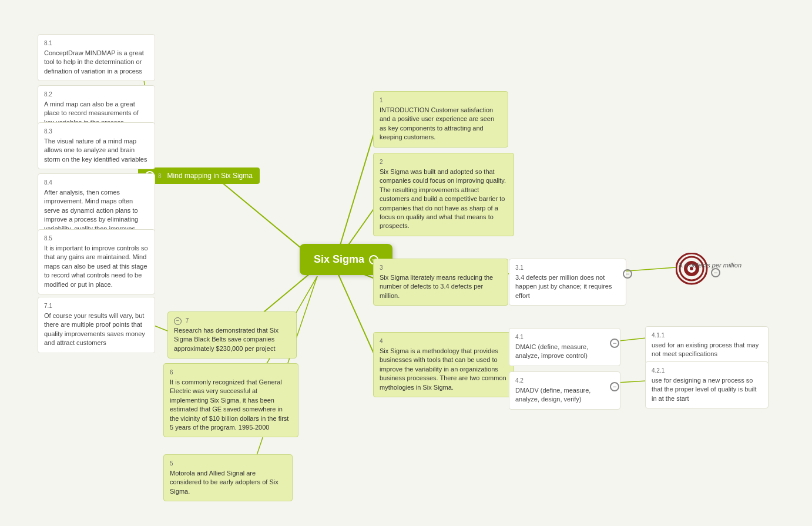  I want to click on node-5: 5 Motorola and Allied Signal are conside…, so click(228, 478).